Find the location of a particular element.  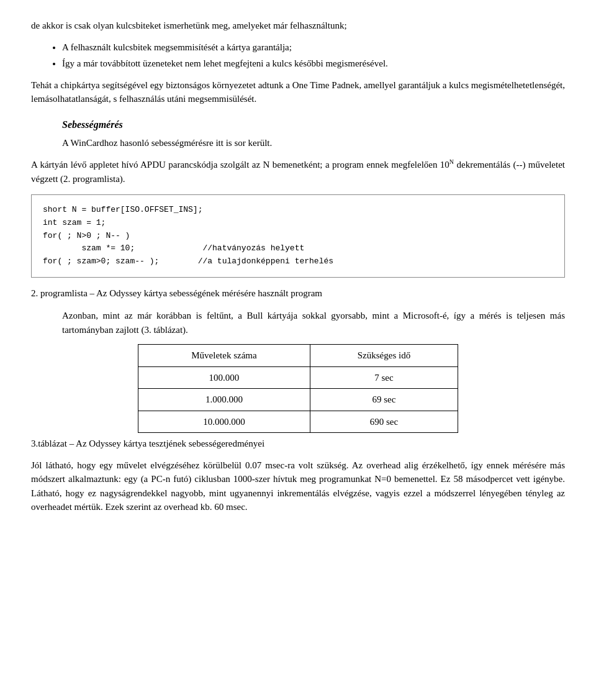

code-line-2: int szam = 1; is located at coordinates (298, 224).